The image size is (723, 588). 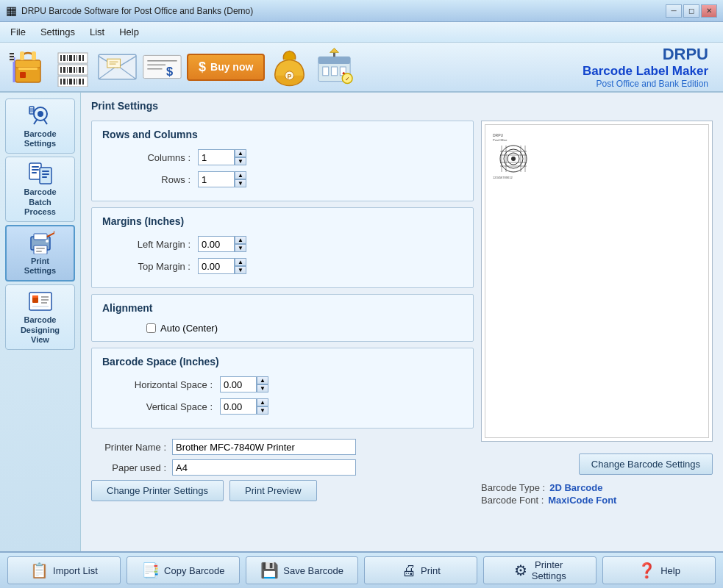 What do you see at coordinates (540, 570) in the screenshot?
I see `printer-settings-button: ⚙ PrinterSettings` at bounding box center [540, 570].